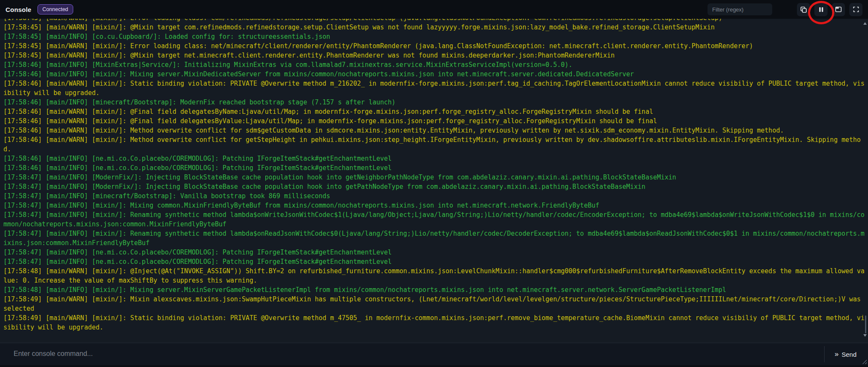 The height and width of the screenshot is (367, 868). Describe the element at coordinates (740, 9) in the screenshot. I see `filter-input` at that location.